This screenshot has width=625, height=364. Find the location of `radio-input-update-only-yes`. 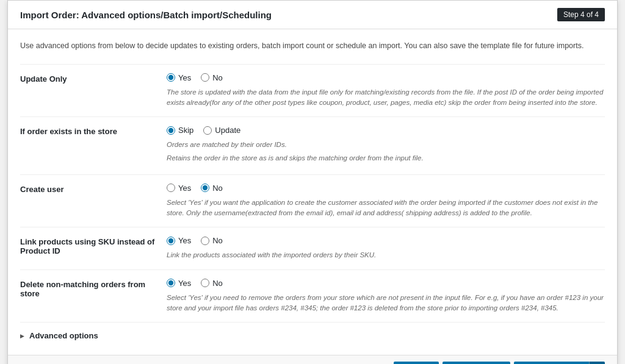

radio-input-update-only-yes is located at coordinates (171, 77).